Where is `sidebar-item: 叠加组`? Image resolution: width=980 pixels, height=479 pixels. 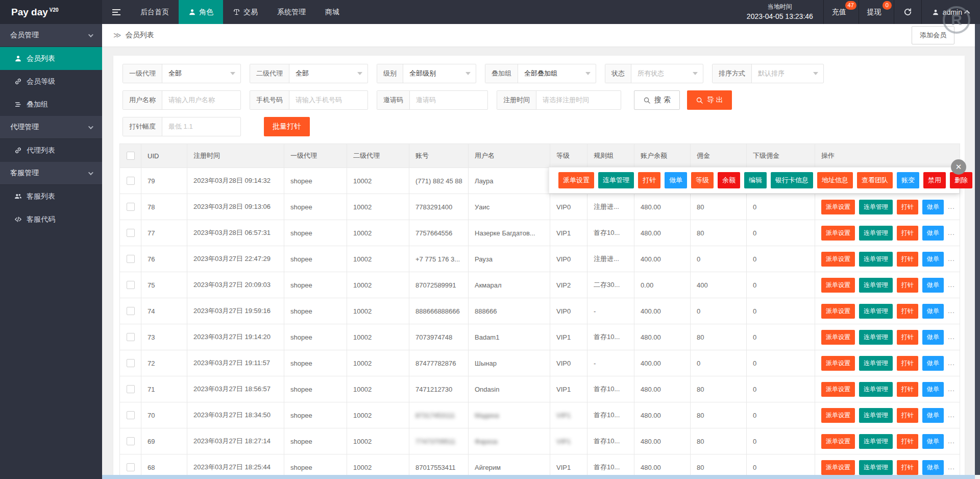 sidebar-item: 叠加组 is located at coordinates (51, 104).